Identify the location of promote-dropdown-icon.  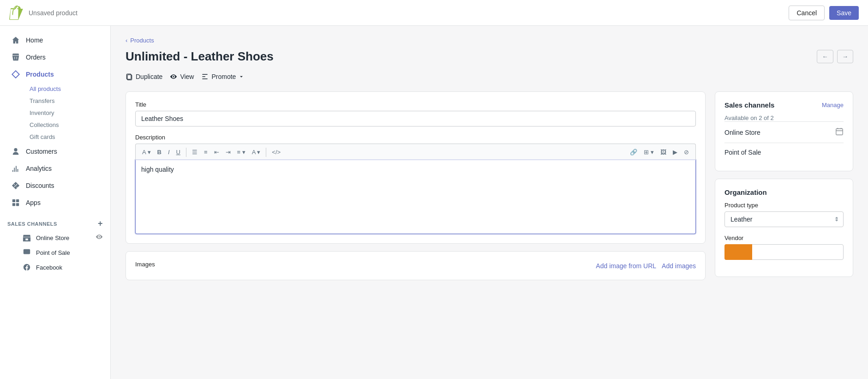
(241, 77).